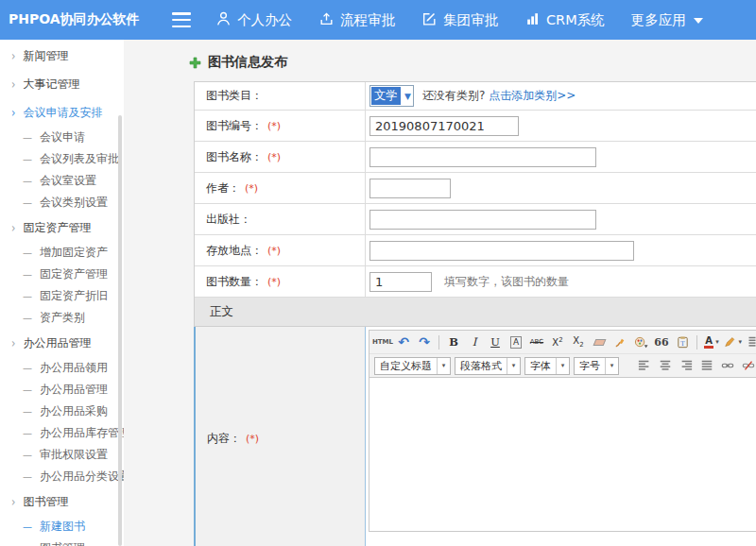 This screenshot has height=546, width=756. Describe the element at coordinates (747, 366) in the screenshot. I see `remove-link-icon` at that location.